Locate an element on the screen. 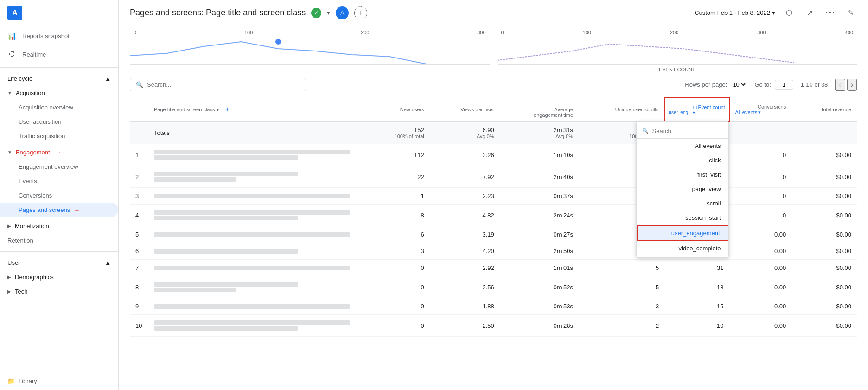 This screenshot has height=390, width=868. row-engagement: 0m 27s is located at coordinates (539, 235).